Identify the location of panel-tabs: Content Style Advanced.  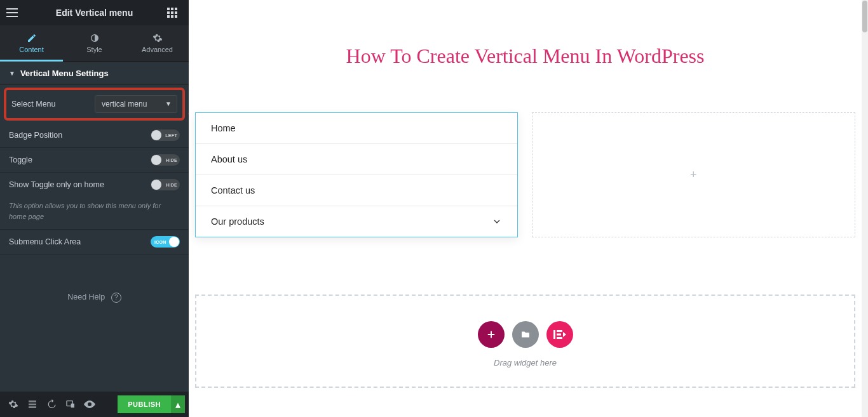
(94, 44).